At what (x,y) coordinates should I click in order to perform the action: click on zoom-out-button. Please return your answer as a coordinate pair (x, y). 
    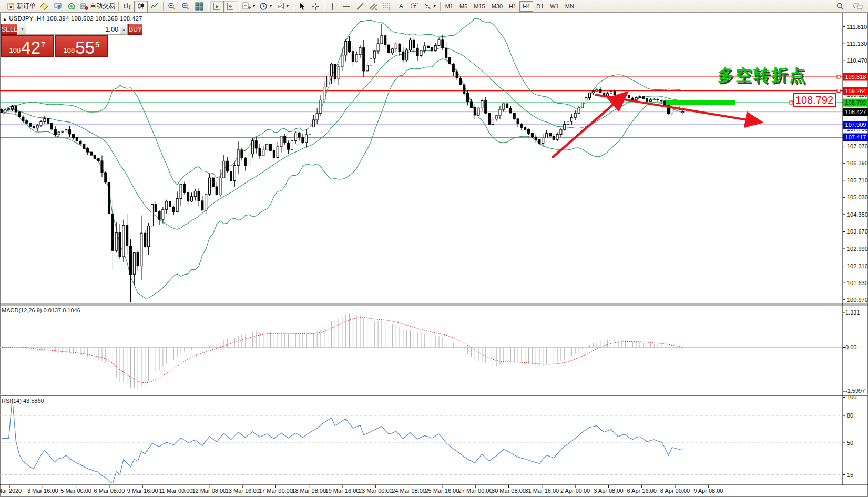
    Looking at the image, I should click on (186, 6).